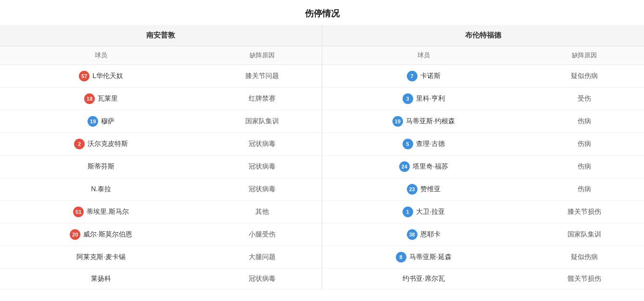  Describe the element at coordinates (404, 167) in the screenshot. I see `player-badge: 24` at that location.